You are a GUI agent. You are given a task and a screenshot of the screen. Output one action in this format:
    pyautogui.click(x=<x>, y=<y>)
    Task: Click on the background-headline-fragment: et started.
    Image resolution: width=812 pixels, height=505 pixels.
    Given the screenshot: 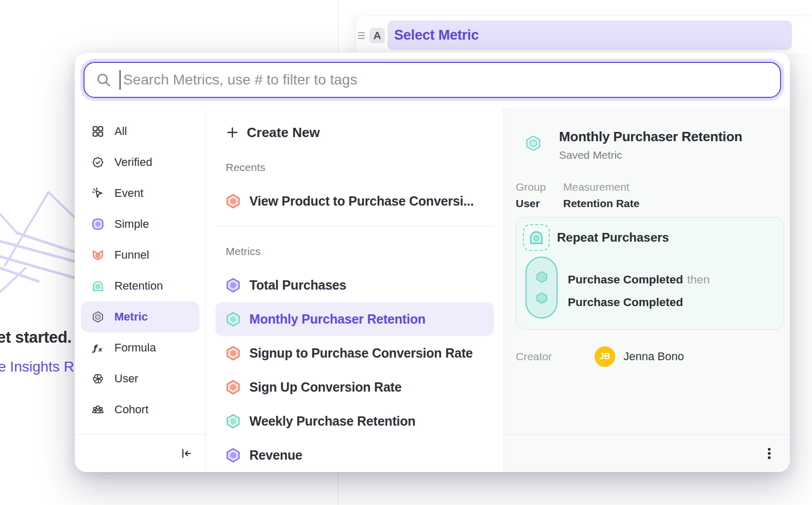 What is the action you would take?
    pyautogui.click(x=36, y=338)
    